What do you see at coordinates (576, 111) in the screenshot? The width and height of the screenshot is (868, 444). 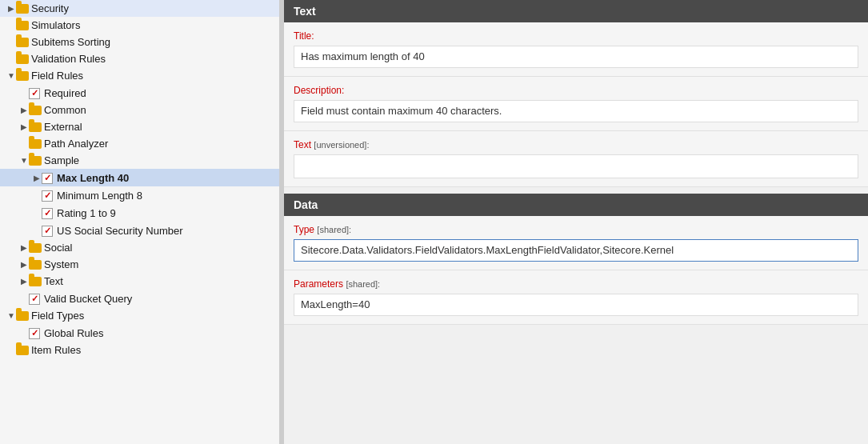 I see `description-value: Field must contain maximum 40 characters…` at bounding box center [576, 111].